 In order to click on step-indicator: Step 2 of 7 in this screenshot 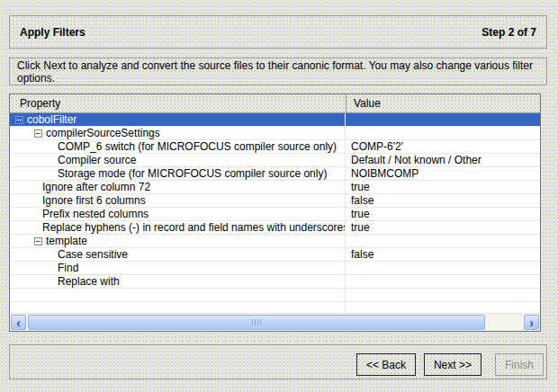, I will do `click(509, 32)`.